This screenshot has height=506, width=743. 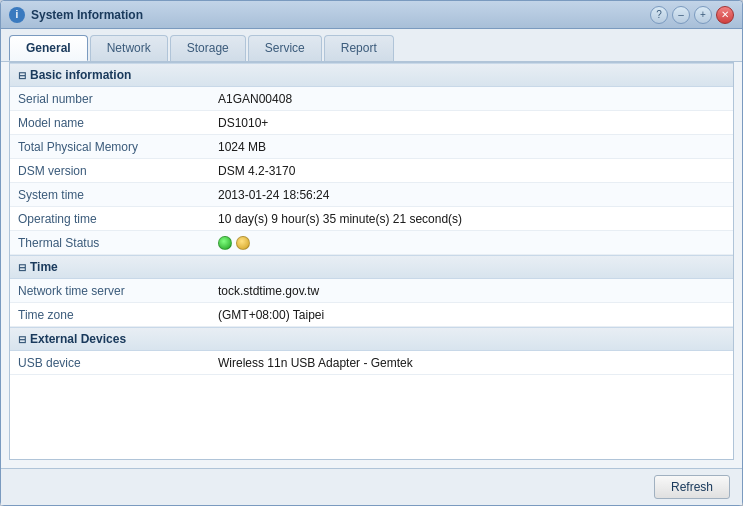 I want to click on section-title-external: External Devices, so click(x=78, y=339).